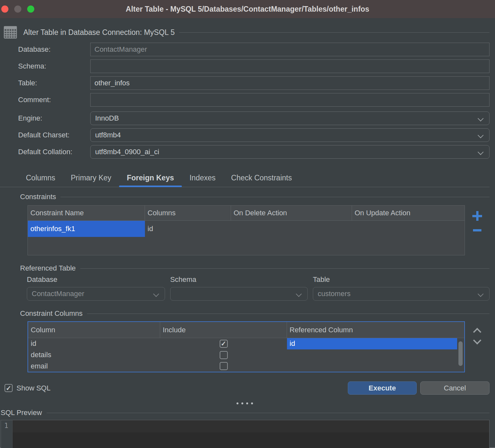 This screenshot has height=448, width=495. I want to click on dialog-title: Alter Table in Database Connection: MySQ…, so click(99, 32).